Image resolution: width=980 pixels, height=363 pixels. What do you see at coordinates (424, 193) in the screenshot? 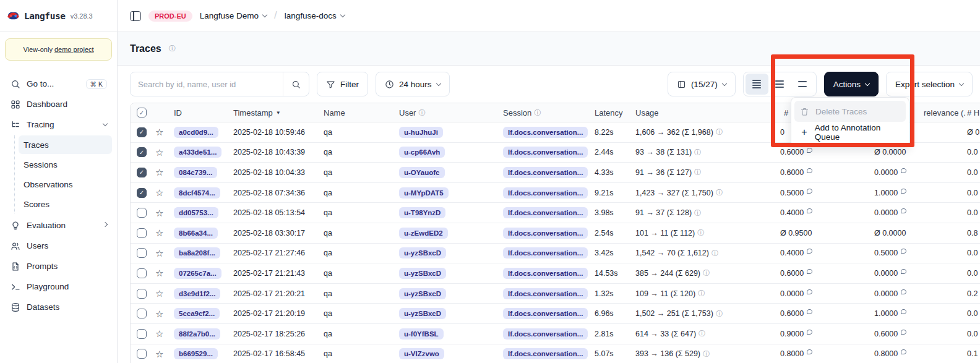
I see `user-chip: u-MYpDAT5` at bounding box center [424, 193].